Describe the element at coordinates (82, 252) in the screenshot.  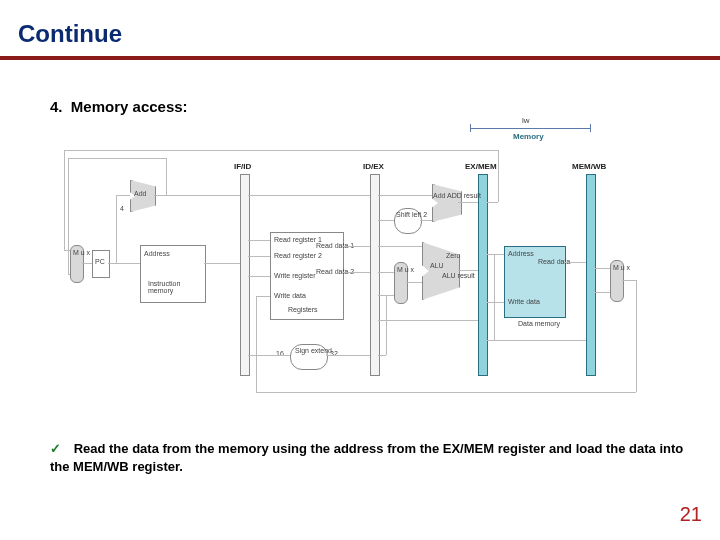
I see `pc-mux-label: M u x` at that location.